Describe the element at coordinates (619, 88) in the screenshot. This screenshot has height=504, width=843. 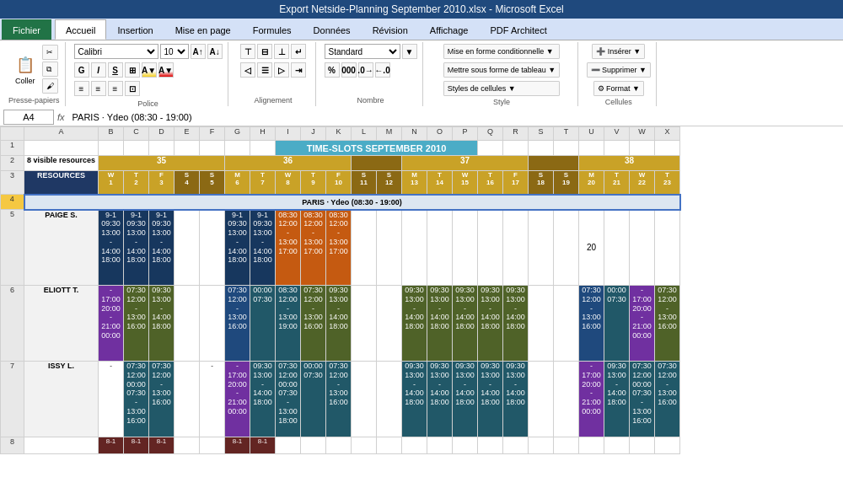
I see `format-button: ⚙ Format ▼` at that location.